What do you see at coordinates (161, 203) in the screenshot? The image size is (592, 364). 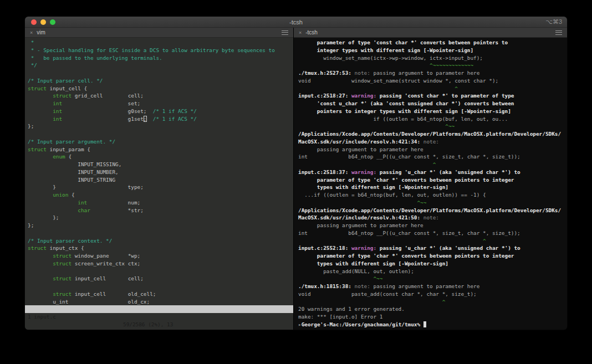 I see `code-line: int num;` at bounding box center [161, 203].